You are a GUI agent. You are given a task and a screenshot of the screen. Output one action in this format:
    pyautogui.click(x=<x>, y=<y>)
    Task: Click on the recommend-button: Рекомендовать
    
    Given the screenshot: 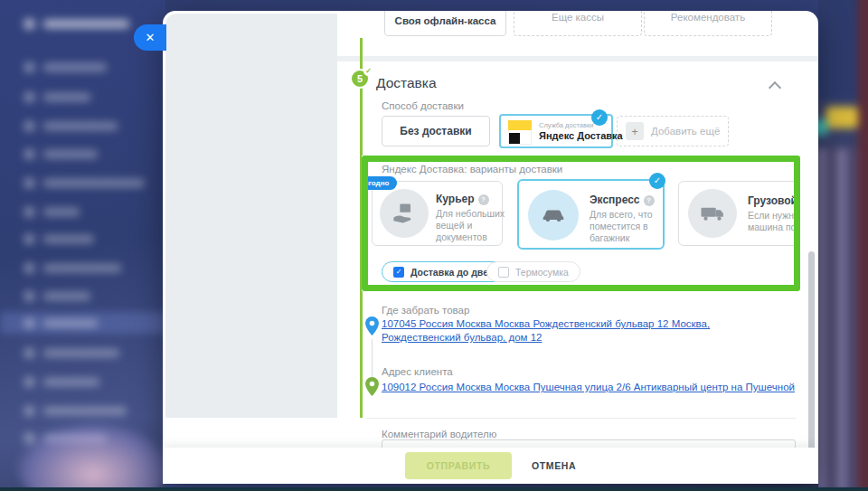 What is the action you would take?
    pyautogui.click(x=708, y=24)
    